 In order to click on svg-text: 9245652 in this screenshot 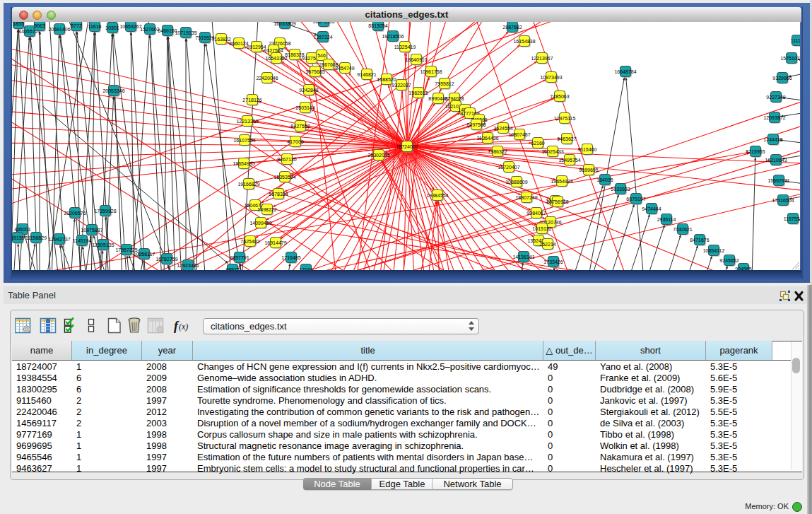, I will do `click(729, 260)`.